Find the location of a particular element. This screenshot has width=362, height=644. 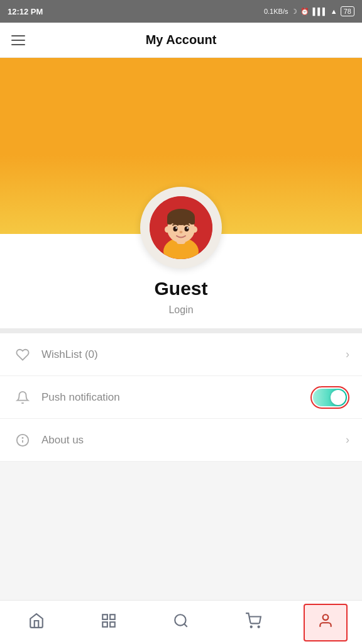

info-icon is located at coordinates (23, 440).